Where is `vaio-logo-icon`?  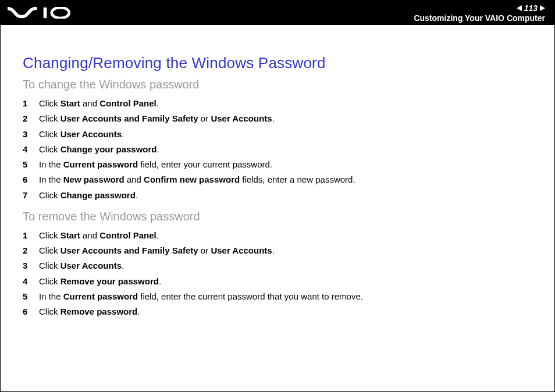
vaio-logo-icon is located at coordinates (39, 13).